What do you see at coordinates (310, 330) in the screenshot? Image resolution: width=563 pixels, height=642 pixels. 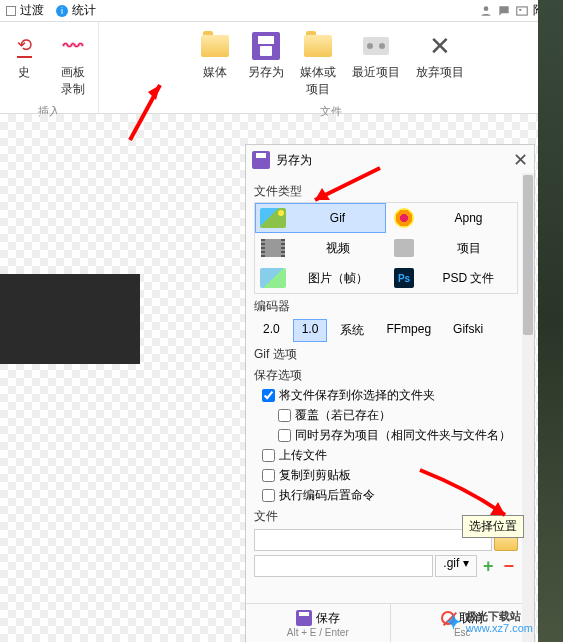 I see `encoder-1-0: 1.0` at bounding box center [310, 330].